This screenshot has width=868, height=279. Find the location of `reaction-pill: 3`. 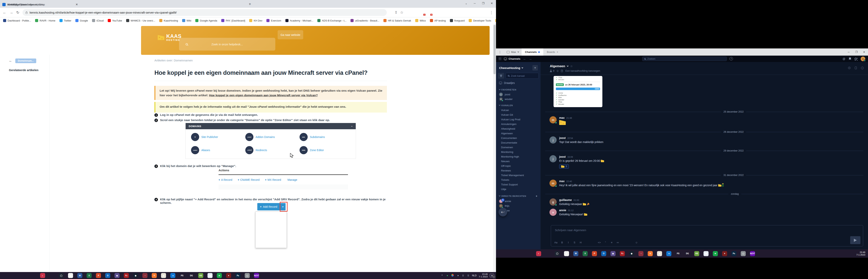

reaction-pill: 3 is located at coordinates (564, 166).